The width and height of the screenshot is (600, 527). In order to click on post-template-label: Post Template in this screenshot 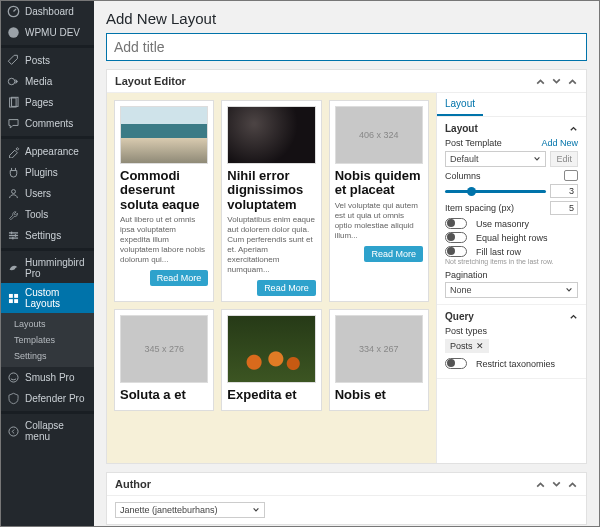, I will do `click(474, 143)`.